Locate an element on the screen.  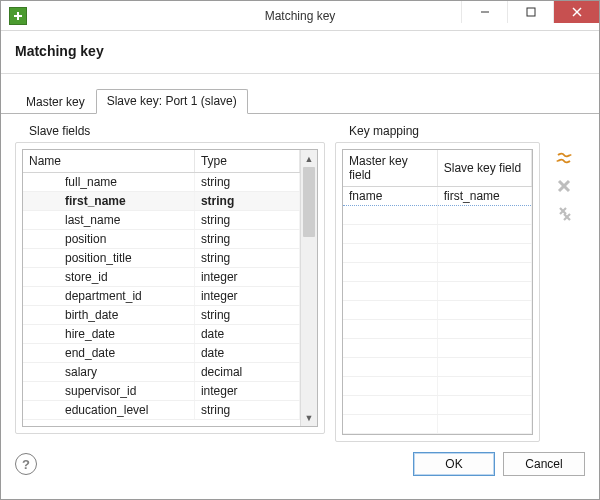
app-icon is located at coordinates (18, 16).